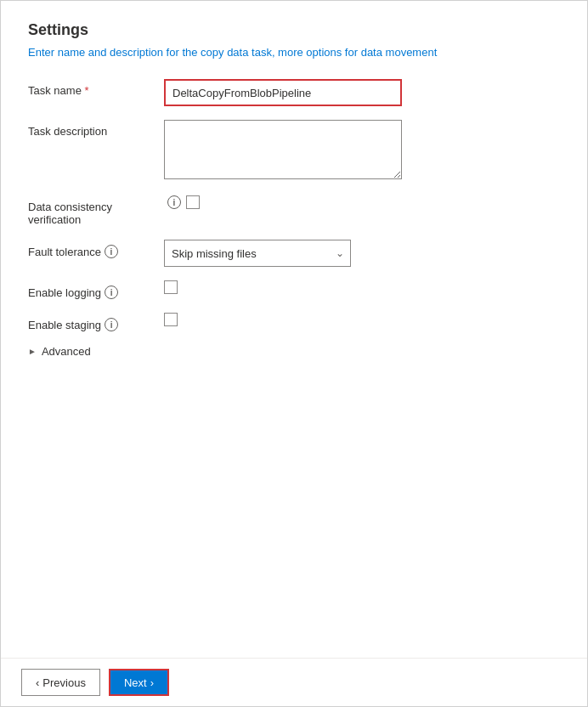  What do you see at coordinates (152, 683) in the screenshot?
I see `next-icon: ›` at bounding box center [152, 683].